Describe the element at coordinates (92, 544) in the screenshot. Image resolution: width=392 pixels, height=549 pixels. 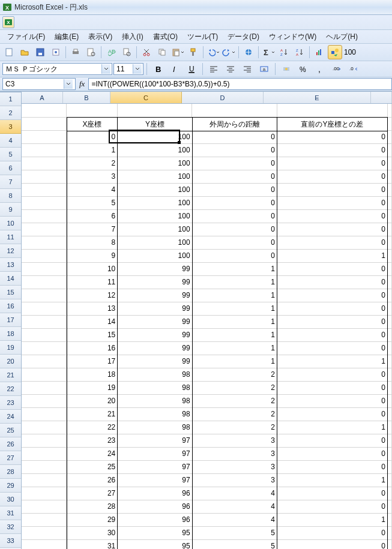
I see `cell-B34: 31` at that location.